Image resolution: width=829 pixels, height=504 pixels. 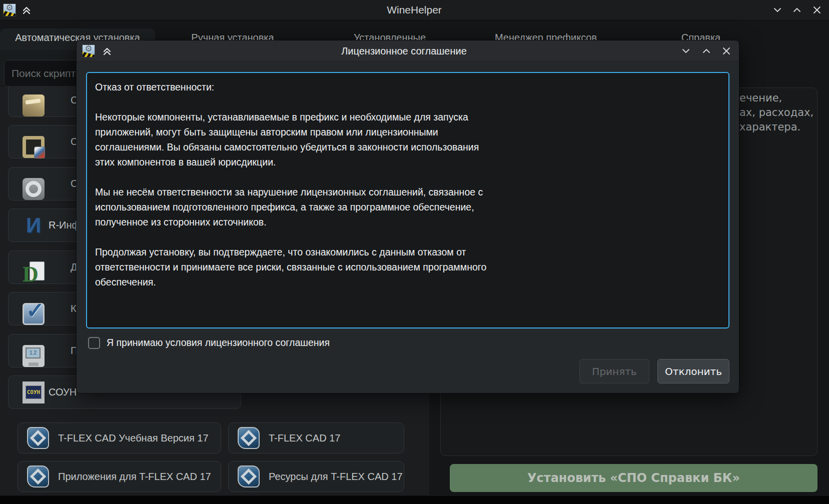 I want to click on accept-license-label: Я принимаю условия лицензионного соглаше…, so click(x=218, y=343).